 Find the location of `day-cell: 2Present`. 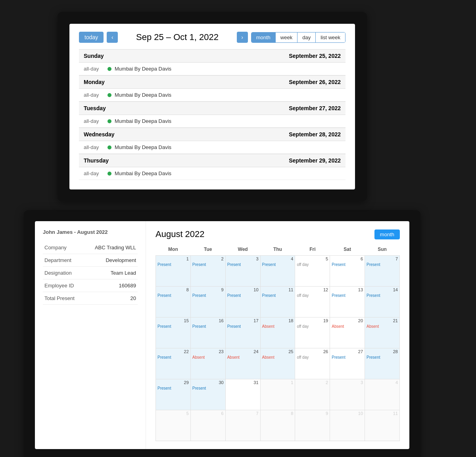

day-cell: 2Present is located at coordinates (208, 271).